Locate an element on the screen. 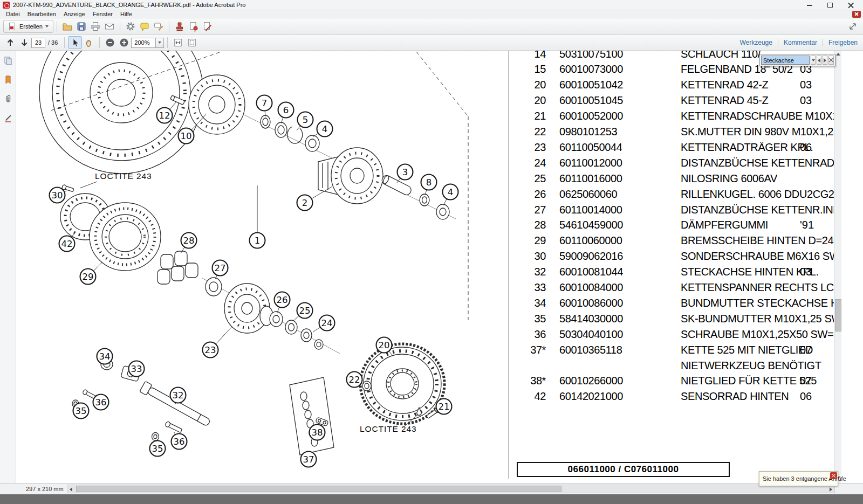 The image size is (863, 504). hub-flange is located at coordinates (217, 105).